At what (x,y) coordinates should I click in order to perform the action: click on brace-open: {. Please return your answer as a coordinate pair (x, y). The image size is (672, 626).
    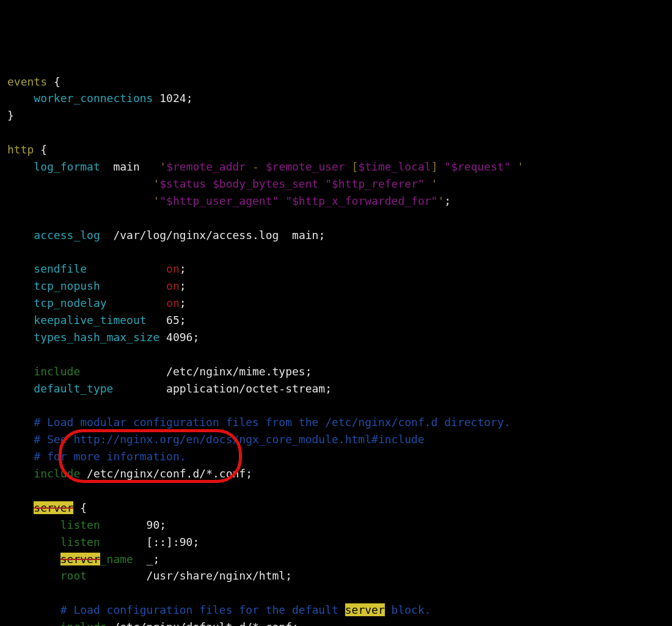
    Looking at the image, I should click on (57, 82).